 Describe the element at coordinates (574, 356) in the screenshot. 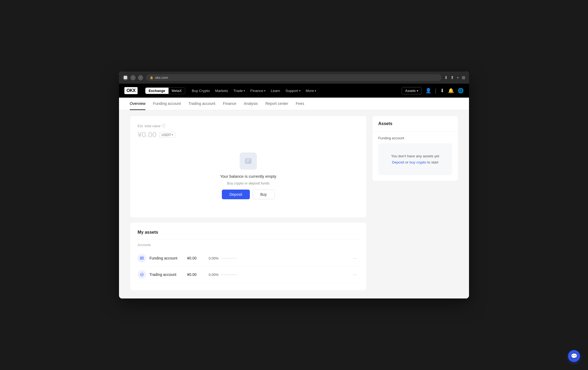

I see `chat-bubble: 💬` at that location.